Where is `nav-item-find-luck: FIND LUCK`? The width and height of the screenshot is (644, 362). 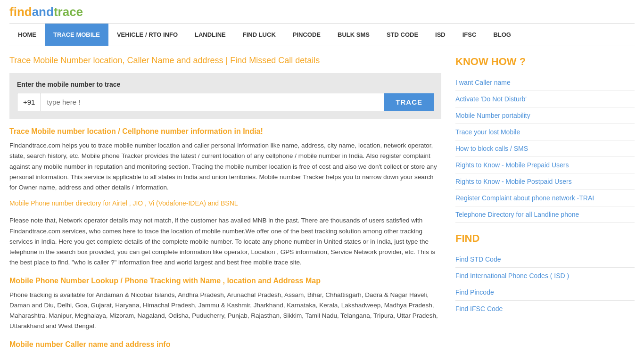 nav-item-find-luck: FIND LUCK is located at coordinates (259, 35).